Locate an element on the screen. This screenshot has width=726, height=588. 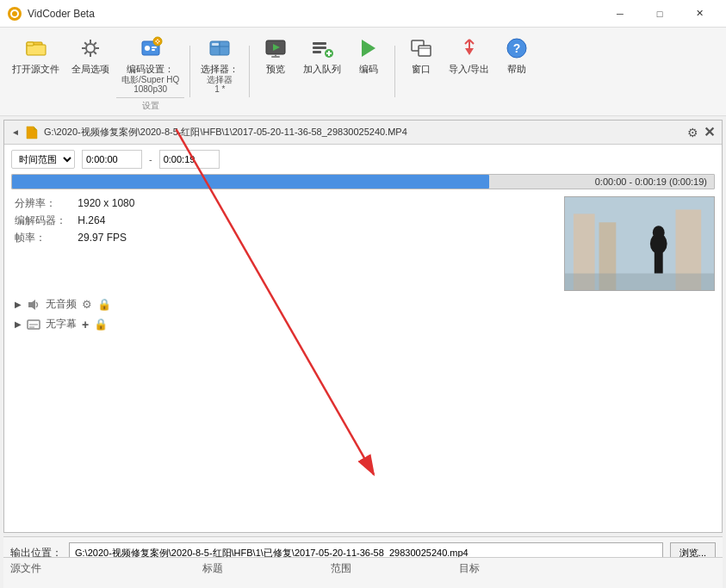
encode-icon is located at coordinates (369, 48).